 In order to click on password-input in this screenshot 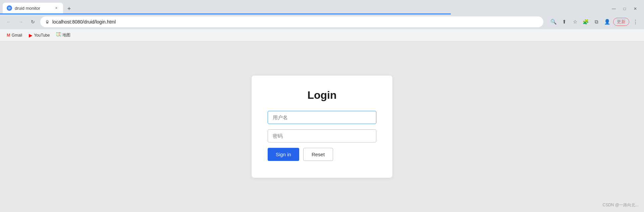, I will do `click(322, 136)`.